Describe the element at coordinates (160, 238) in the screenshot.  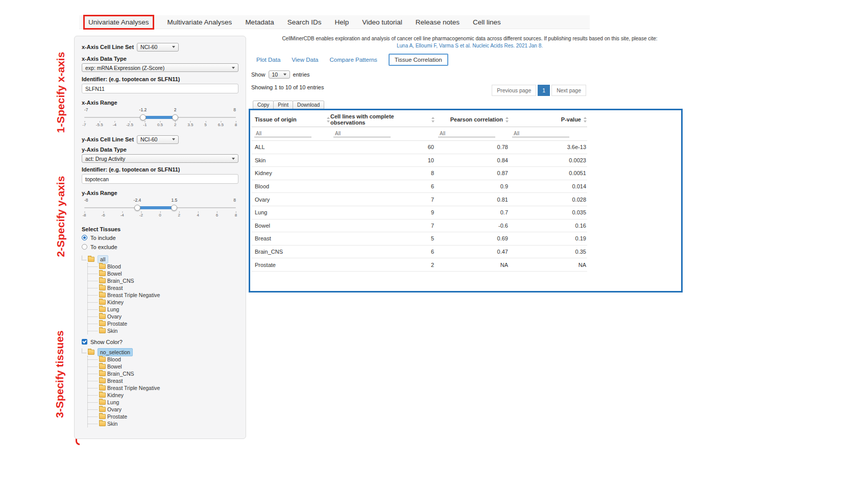
I see `tissues-include-radio: To include` at that location.